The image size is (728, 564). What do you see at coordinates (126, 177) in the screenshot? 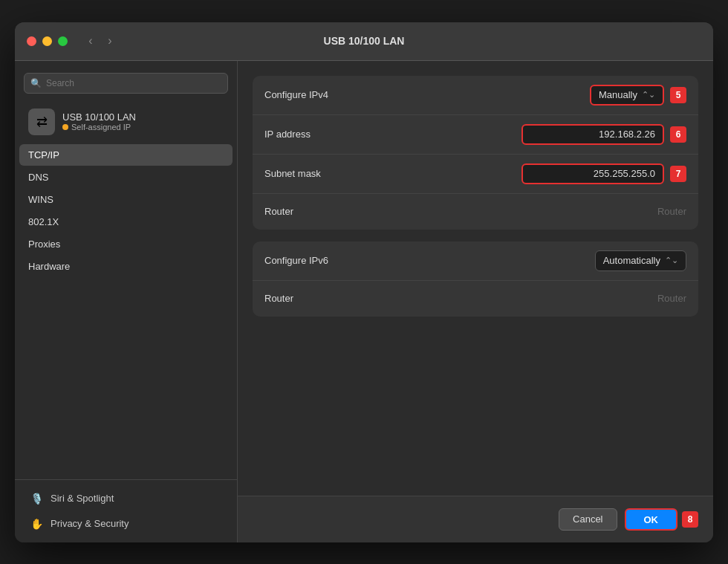
I see `sidebar-item-dns: DNS` at bounding box center [126, 177].